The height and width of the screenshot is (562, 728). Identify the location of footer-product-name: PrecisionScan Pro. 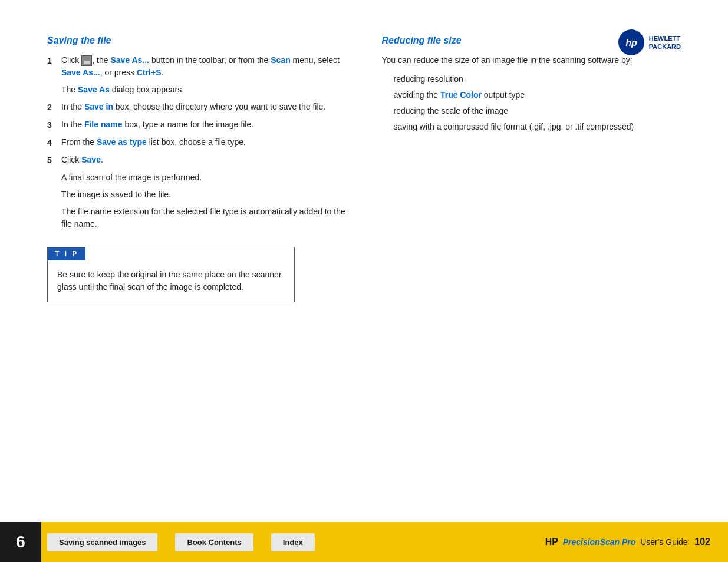
(599, 542).